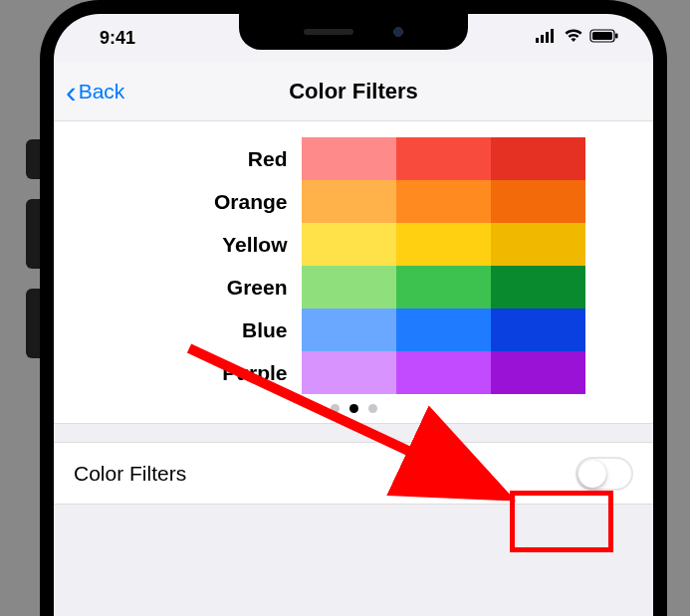 Image resolution: width=690 pixels, height=616 pixels. I want to click on color-row: Orange, so click(354, 201).